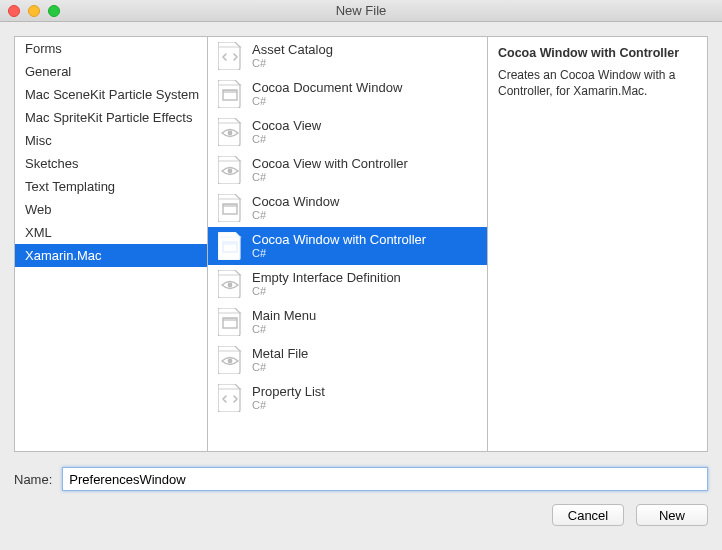  Describe the element at coordinates (348, 360) in the screenshot. I see `template-item: Metal FileC#` at that location.